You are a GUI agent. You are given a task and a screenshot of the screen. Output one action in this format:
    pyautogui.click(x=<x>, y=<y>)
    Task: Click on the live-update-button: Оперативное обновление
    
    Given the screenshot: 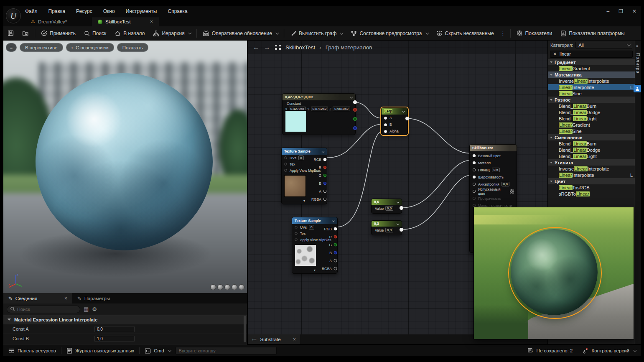 What is the action you would take?
    pyautogui.click(x=240, y=33)
    